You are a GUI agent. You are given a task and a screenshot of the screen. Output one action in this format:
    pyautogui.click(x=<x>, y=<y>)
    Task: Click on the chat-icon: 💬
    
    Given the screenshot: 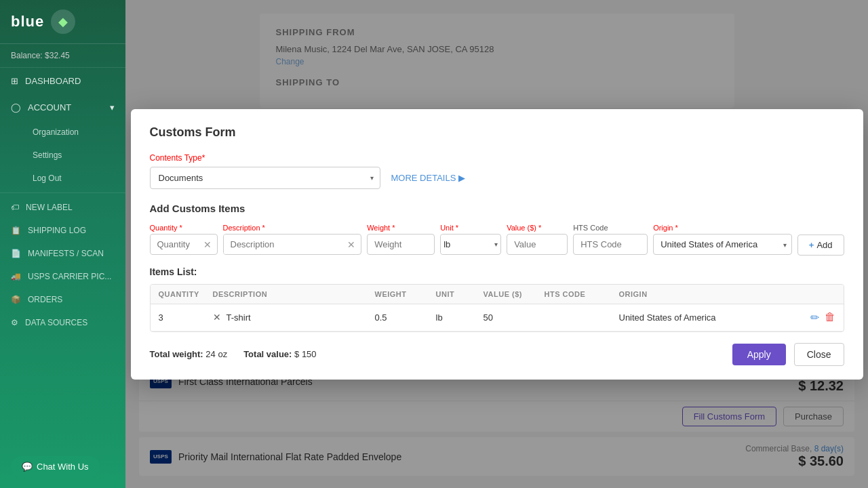 What is the action you would take?
    pyautogui.click(x=27, y=466)
    